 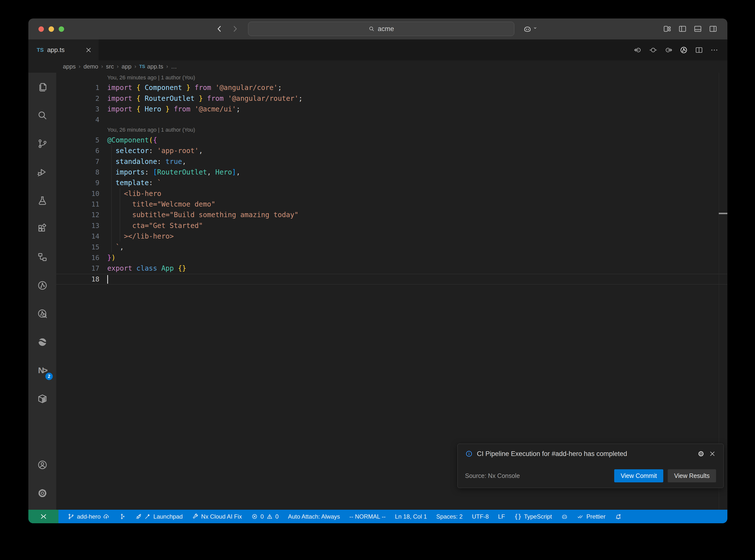 I want to click on activity-item-containers, so click(x=42, y=399).